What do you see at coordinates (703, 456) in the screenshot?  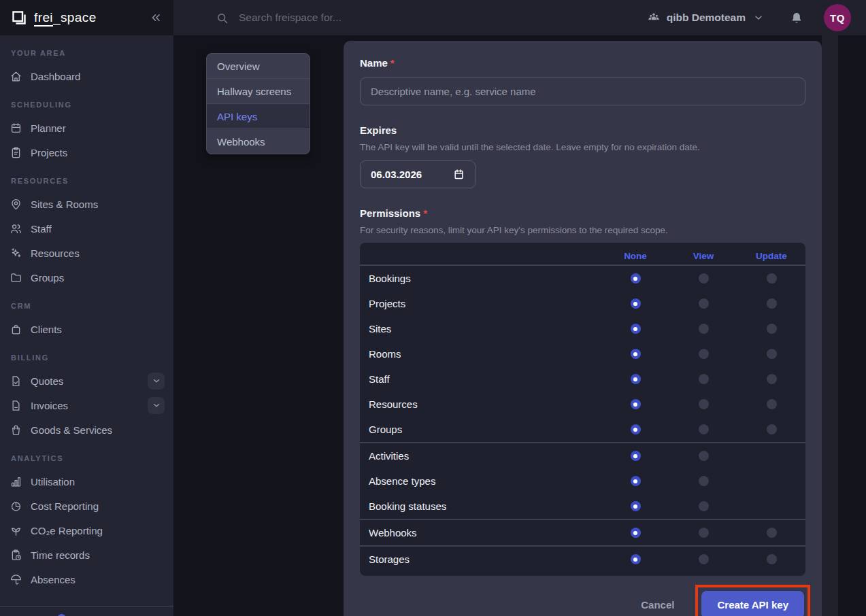 I see `radio-activities-view` at bounding box center [703, 456].